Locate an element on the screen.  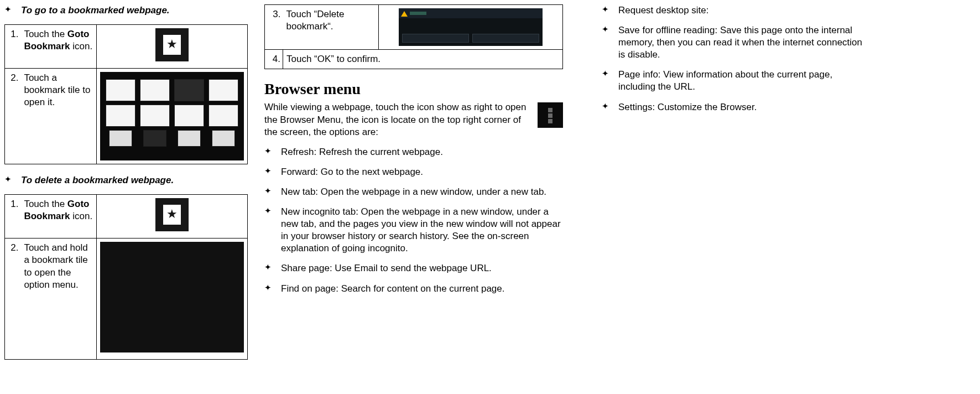
menu-item: Forward: Go to the next webpage. is located at coordinates (422, 172).